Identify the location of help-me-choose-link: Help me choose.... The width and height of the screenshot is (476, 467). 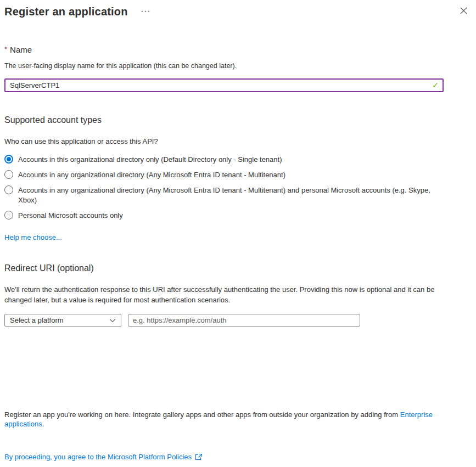
(33, 237).